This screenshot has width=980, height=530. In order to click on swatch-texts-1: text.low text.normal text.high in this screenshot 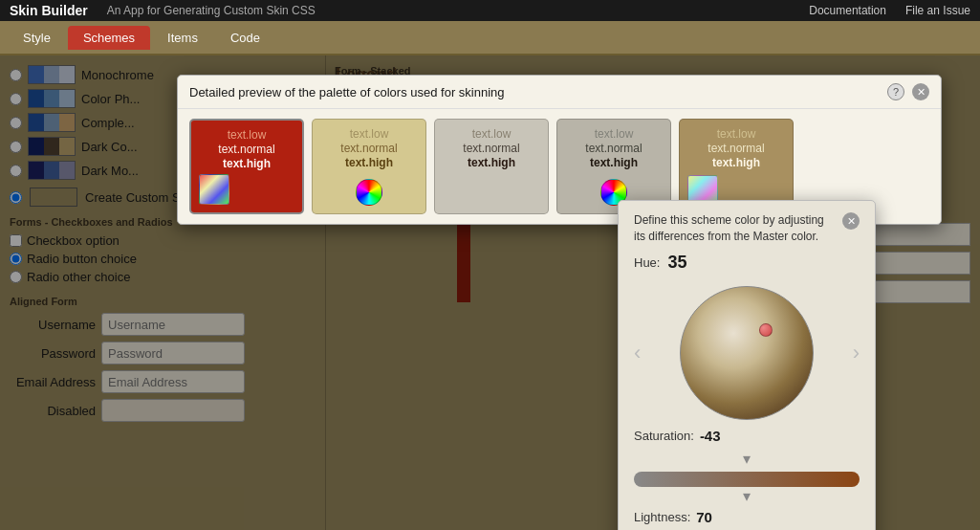, I will do `click(369, 148)`.